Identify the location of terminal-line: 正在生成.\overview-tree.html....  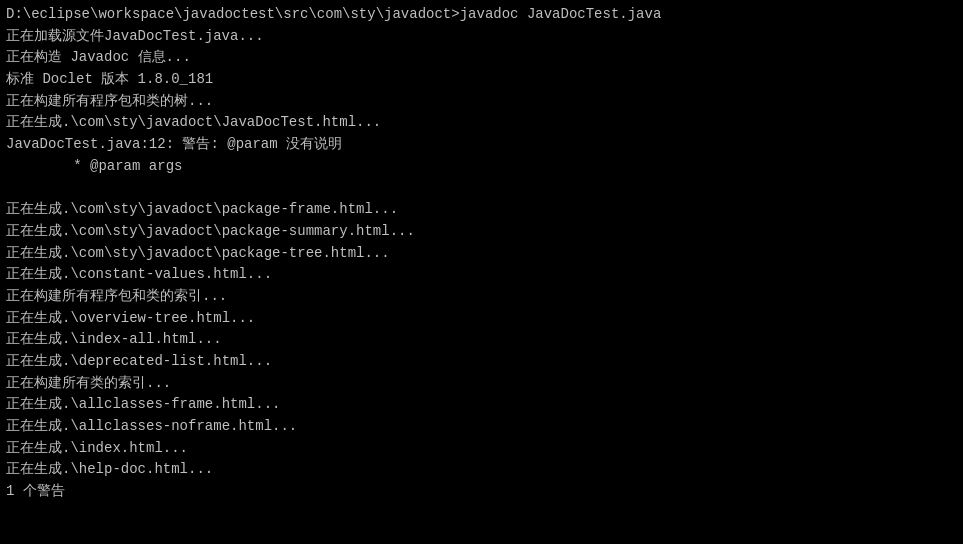
(482, 319).